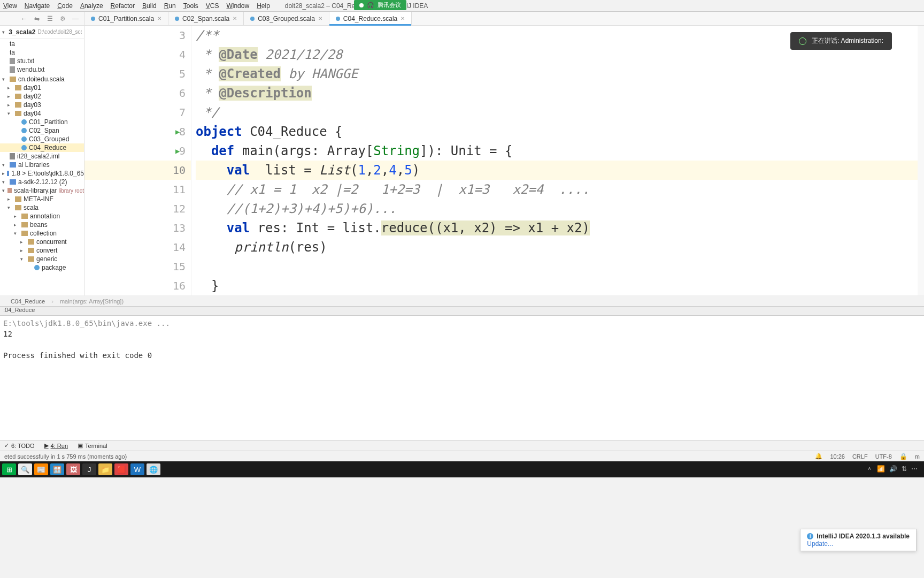 The height and width of the screenshot is (578, 924). I want to click on tree-node: ▸day01, so click(42, 88).